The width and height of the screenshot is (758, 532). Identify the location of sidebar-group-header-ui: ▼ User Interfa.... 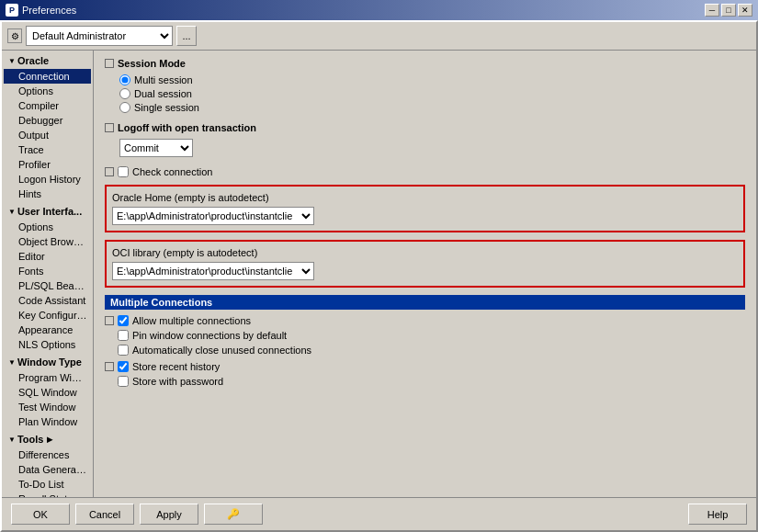
(48, 211).